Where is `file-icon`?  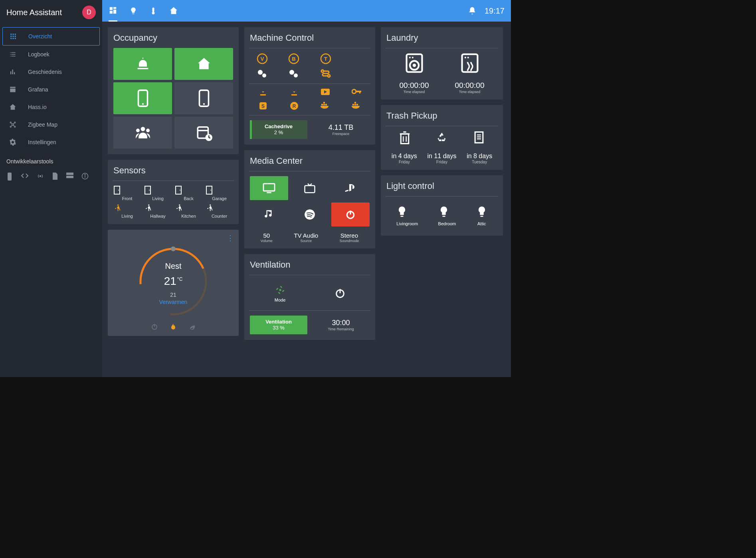 file-icon is located at coordinates (55, 177).